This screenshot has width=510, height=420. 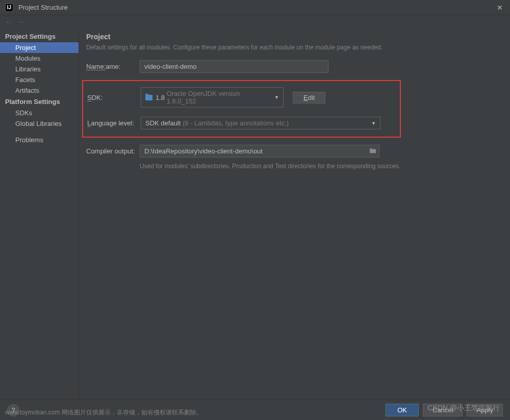 What do you see at coordinates (149, 98) in the screenshot?
I see `sdk-folder-icon` at bounding box center [149, 98].